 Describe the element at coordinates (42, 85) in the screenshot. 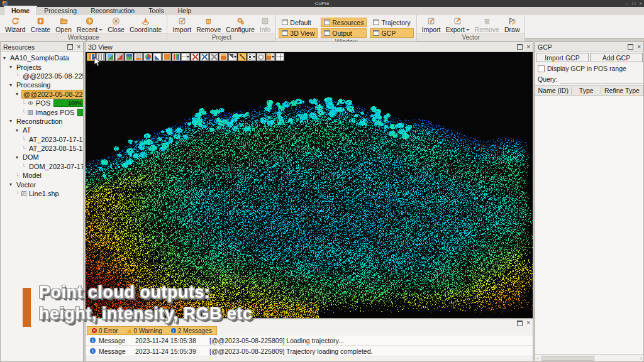

I see `tree-item-processing: ▾Processing` at that location.